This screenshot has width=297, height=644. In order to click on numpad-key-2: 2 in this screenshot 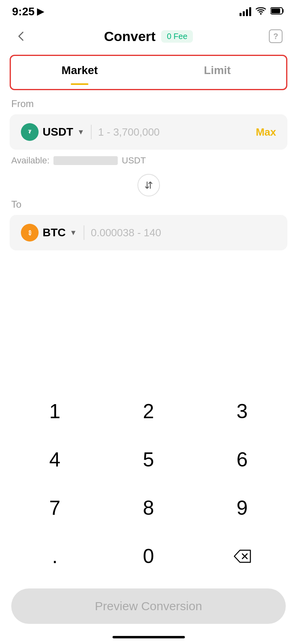, I will do `click(149, 411)`.